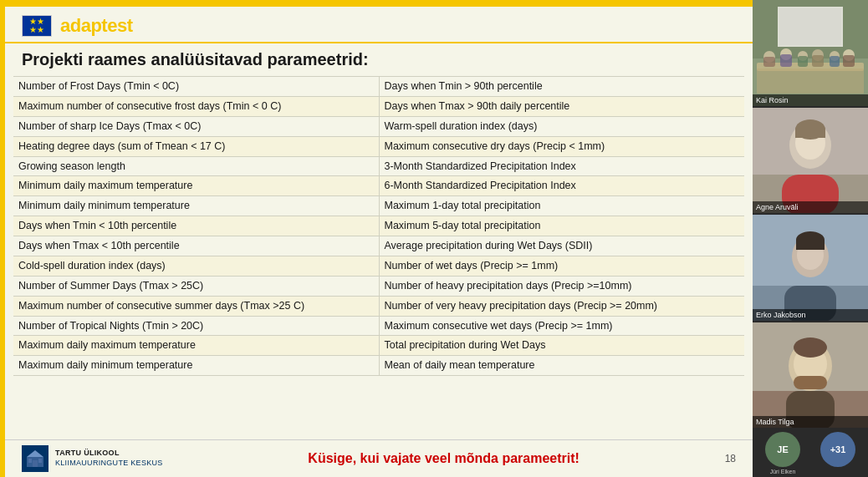  Describe the element at coordinates (562, 226) in the screenshot. I see `param-right-cell: Maximum 5-day total precipitation` at that location.